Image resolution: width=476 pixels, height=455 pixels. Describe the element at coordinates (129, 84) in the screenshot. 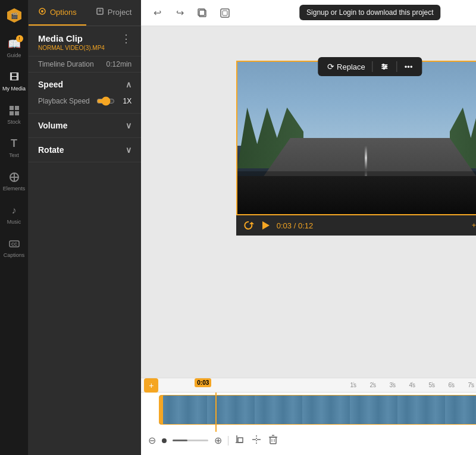

I see `speed-chevron-icon: ∧` at that location.